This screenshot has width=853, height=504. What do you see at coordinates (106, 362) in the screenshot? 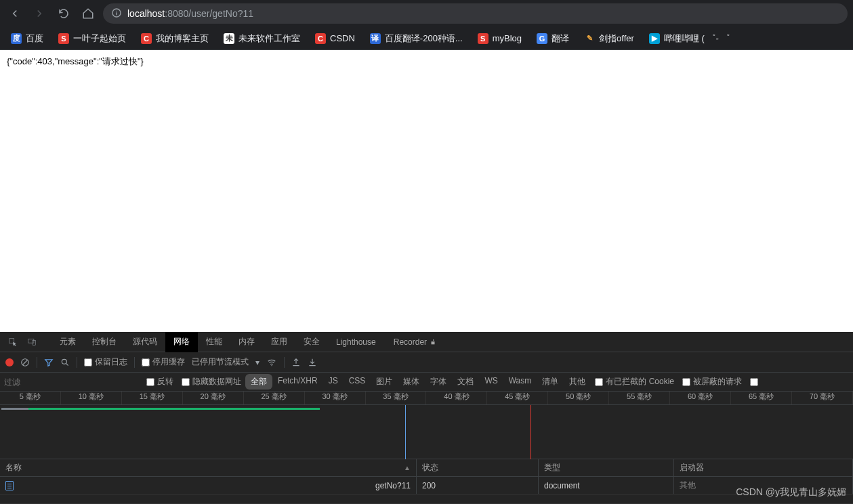
I see `preserve-log-checkbox: 保留日志` at bounding box center [106, 362].